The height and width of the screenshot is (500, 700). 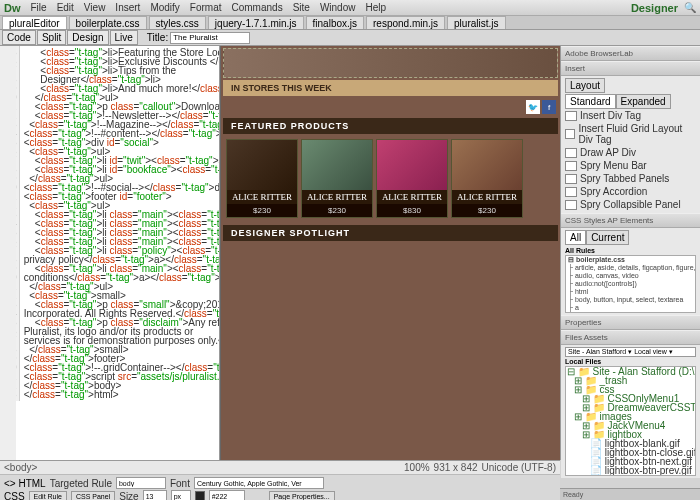 I want to click on files-header: Files Assets, so click(x=630, y=338).